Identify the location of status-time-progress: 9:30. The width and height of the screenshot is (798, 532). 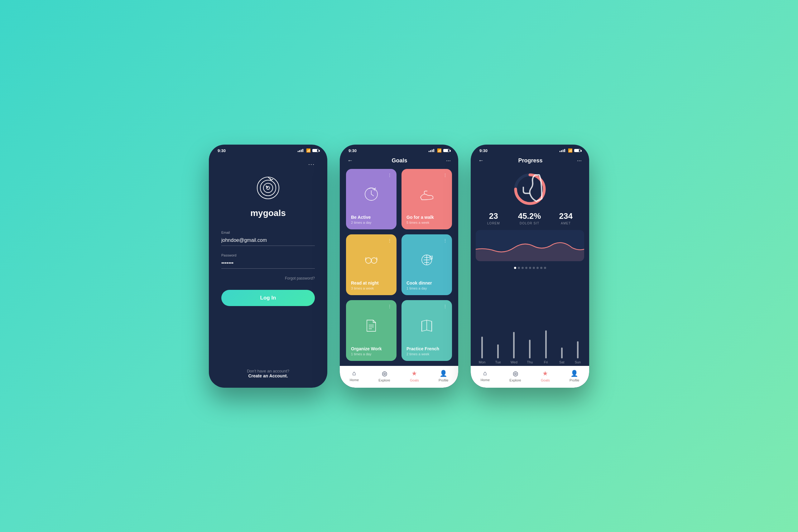
(483, 151).